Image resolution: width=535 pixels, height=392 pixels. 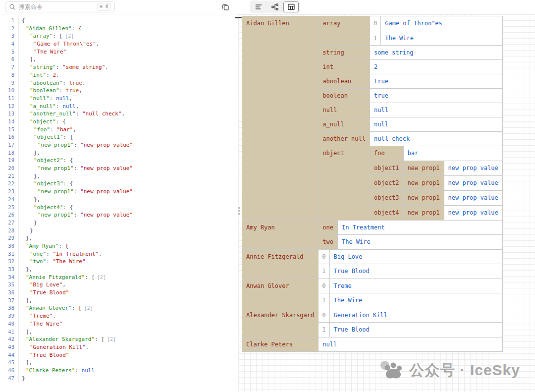 What do you see at coordinates (119, 192) in the screenshot?
I see `editor-line: 23"new prop1": "new prop value"` at bounding box center [119, 192].